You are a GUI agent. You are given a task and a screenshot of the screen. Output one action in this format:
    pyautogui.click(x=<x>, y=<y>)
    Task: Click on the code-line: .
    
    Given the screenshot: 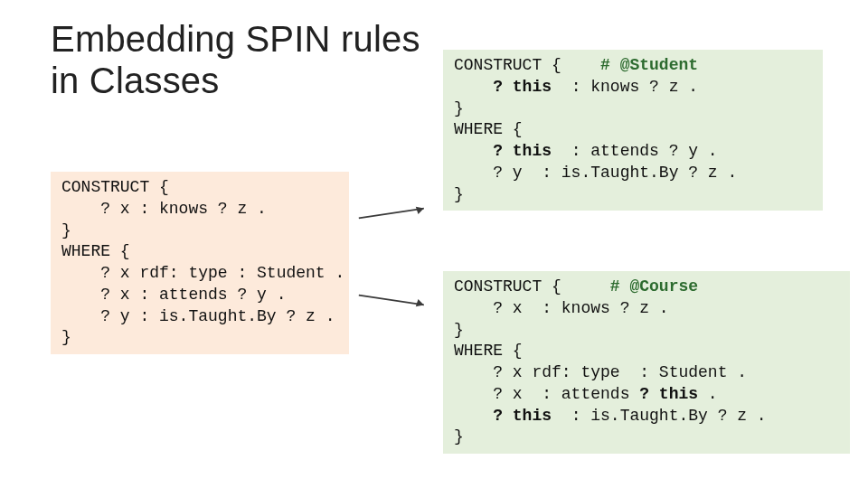 What is the action you would take?
    pyautogui.click(x=708, y=394)
    